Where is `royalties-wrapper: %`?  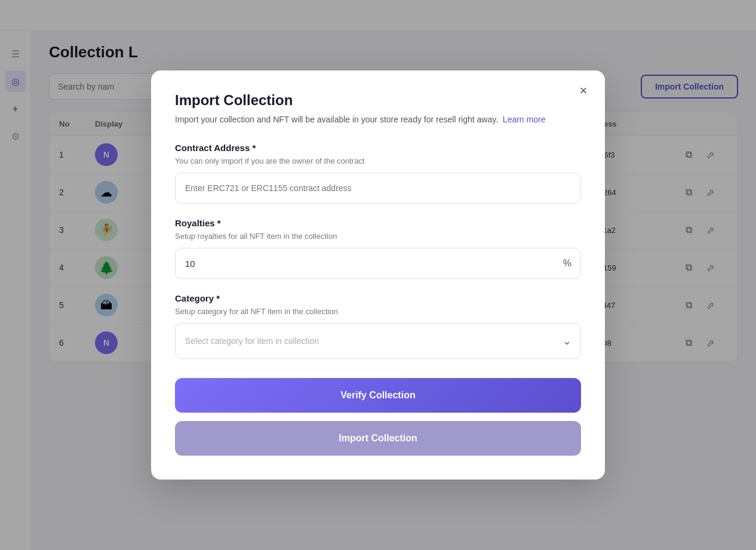 royalties-wrapper: % is located at coordinates (378, 263).